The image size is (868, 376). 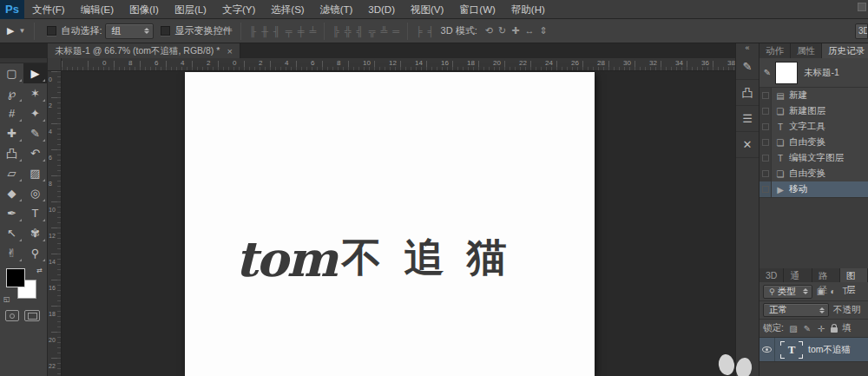 What do you see at coordinates (861, 31) in the screenshot?
I see `workspace-switcher-button: 3D` at bounding box center [861, 31].